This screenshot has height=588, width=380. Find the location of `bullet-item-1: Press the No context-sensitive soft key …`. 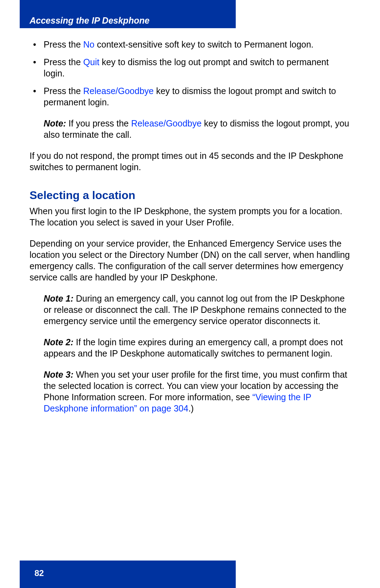

bullet-item-1: Press the No context-sensitive soft key … is located at coordinates (190, 44).